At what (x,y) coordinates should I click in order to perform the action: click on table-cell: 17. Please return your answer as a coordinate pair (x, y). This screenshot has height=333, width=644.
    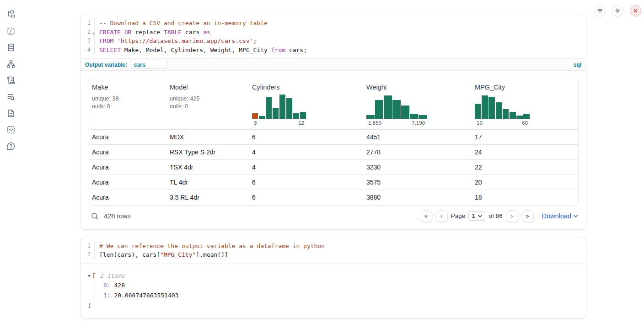
    Looking at the image, I should click on (525, 137).